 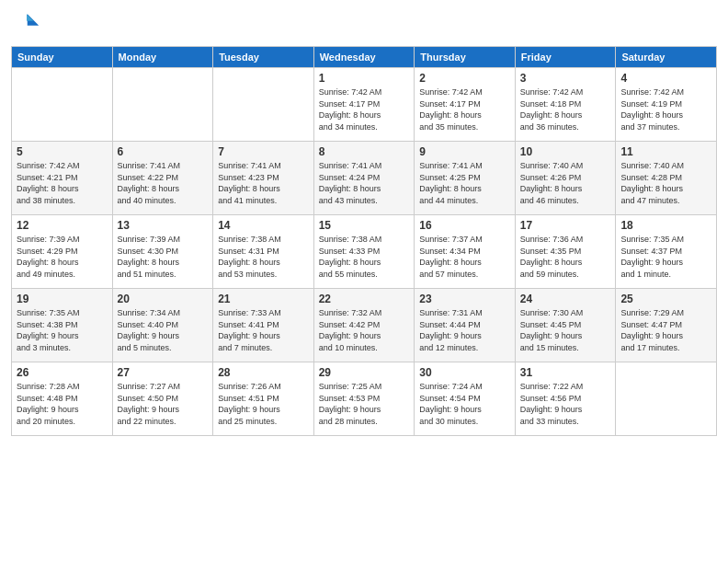 What do you see at coordinates (364, 299) in the screenshot?
I see `day-number: 22` at bounding box center [364, 299].